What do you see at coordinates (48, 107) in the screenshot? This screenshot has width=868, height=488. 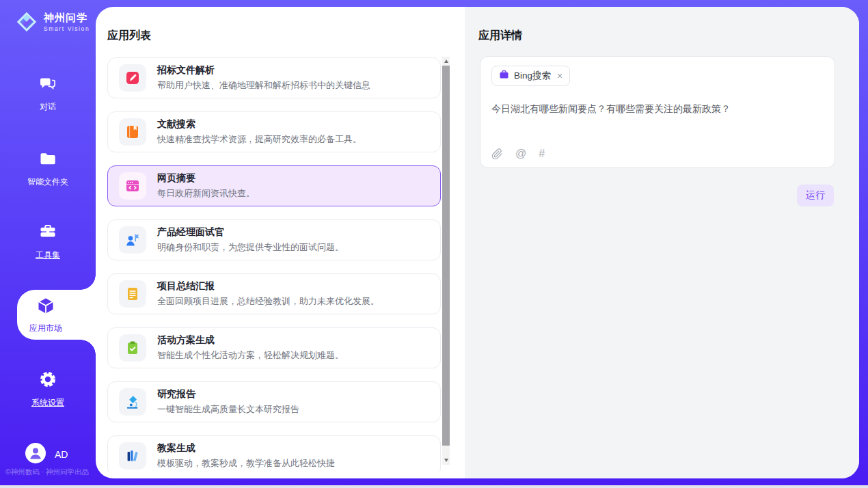 I see `sidebar-item-label: 对话` at bounding box center [48, 107].